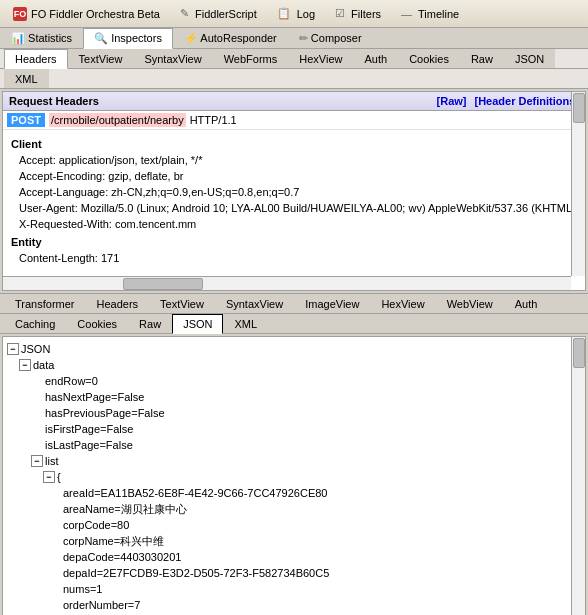  I want to click on top-tabs-row1: Headers TextView SyntaxView WebForms Hex…, so click(294, 59).